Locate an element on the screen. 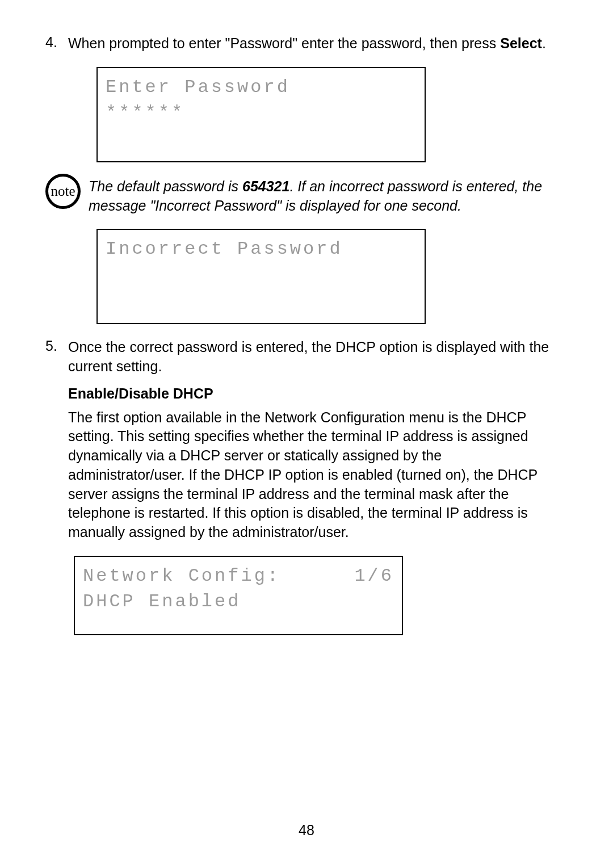  note-row: note The default password is 654321. If … is located at coordinates (303, 196).